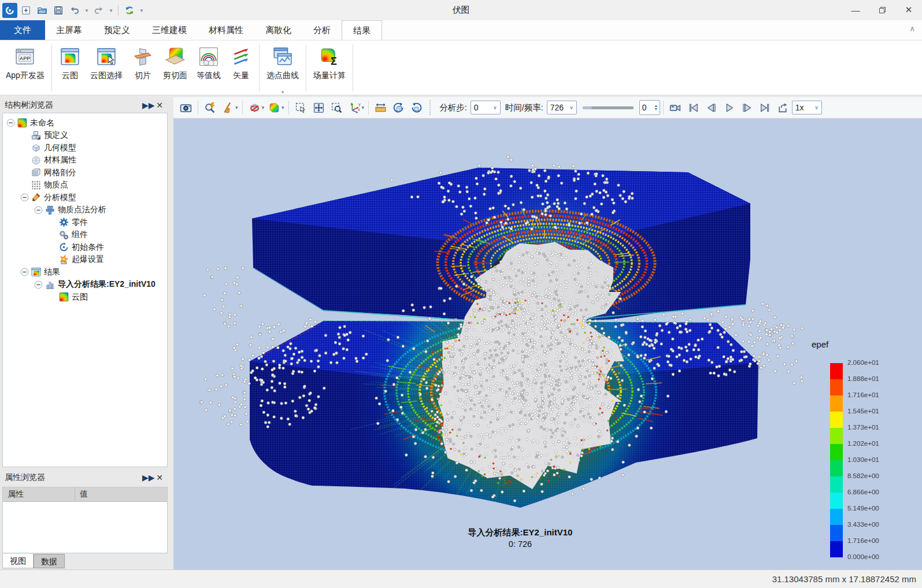  I want to click on undo-icon, so click(75, 10).